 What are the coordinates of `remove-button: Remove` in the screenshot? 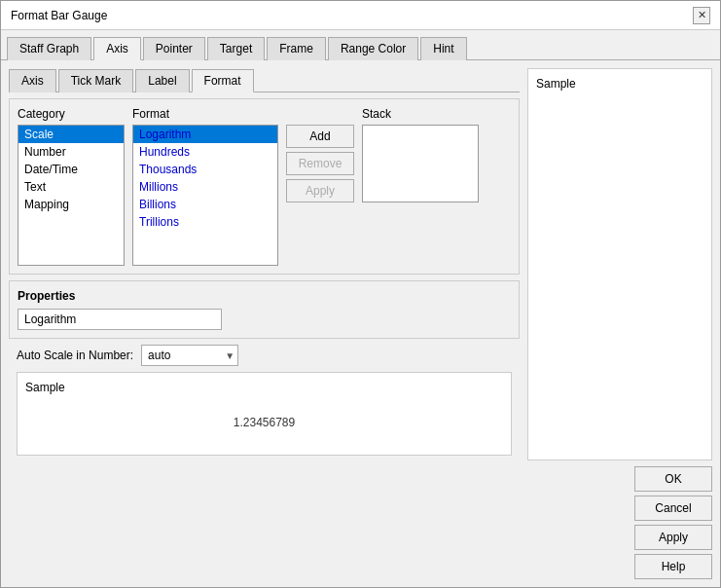 It's located at (320, 164).